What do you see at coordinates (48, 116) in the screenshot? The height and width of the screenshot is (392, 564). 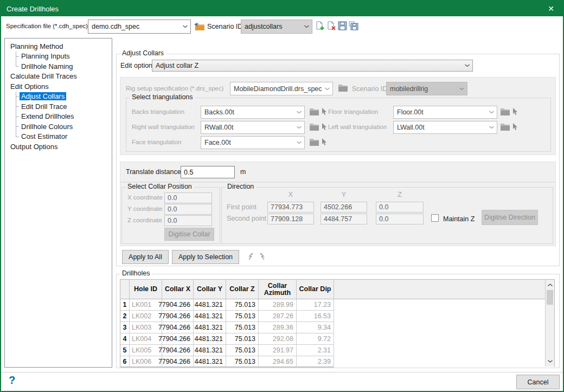 I see `tree-item-label: Extend Drillholes` at bounding box center [48, 116].